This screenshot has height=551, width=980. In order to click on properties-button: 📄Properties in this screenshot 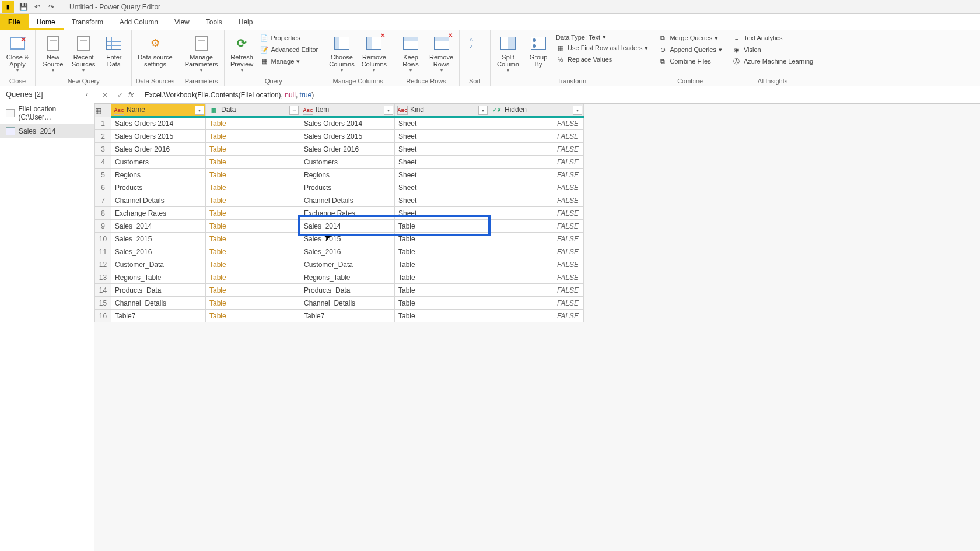, I will do `click(289, 38)`.